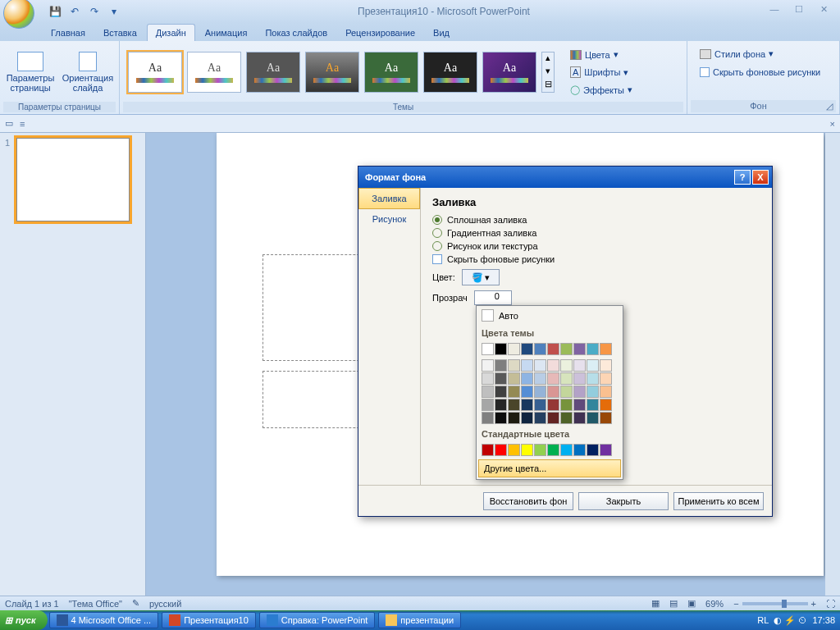 This screenshot has width=840, height=630. Describe the element at coordinates (830, 604) in the screenshot. I see `zoom-fit-icon: ⛶` at that location.